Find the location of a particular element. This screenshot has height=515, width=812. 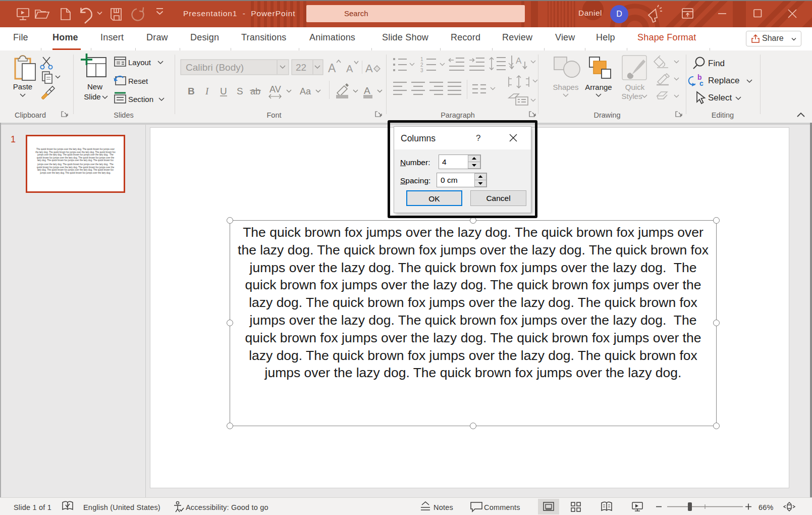

svg-text: Select is located at coordinates (720, 98).